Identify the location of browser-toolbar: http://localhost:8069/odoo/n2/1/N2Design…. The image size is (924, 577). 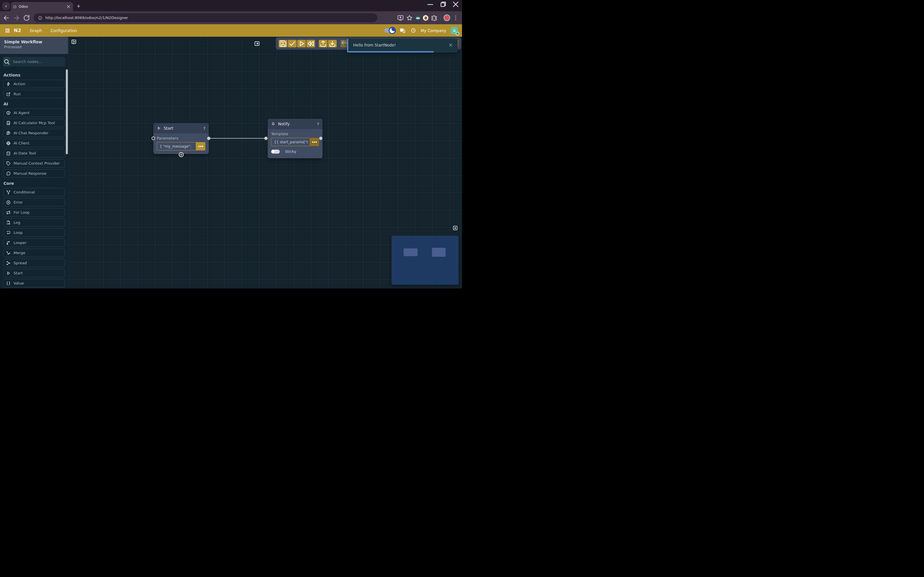
(231, 18).